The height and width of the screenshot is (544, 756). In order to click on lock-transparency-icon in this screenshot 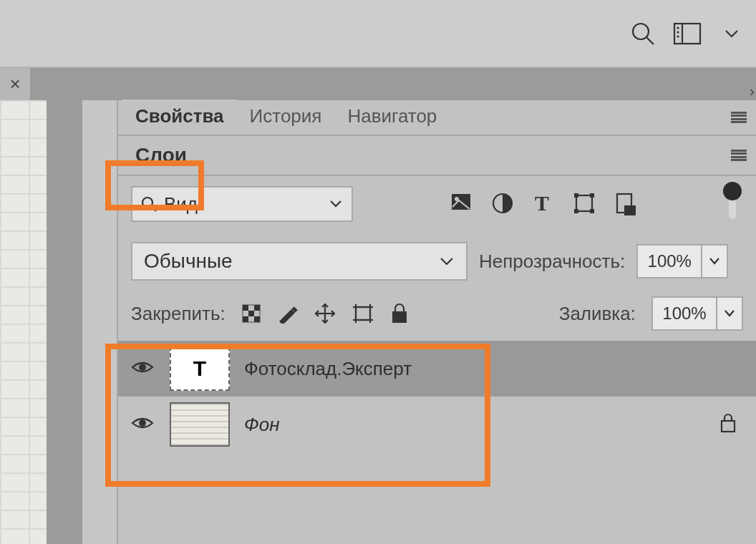, I will do `click(251, 314)`.